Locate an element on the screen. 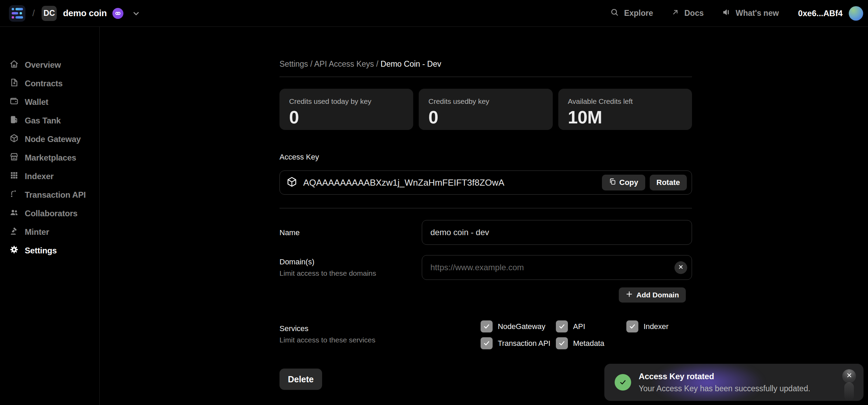 This screenshot has width=868, height=405. domains-label: Domain(s) is located at coordinates (351, 262).